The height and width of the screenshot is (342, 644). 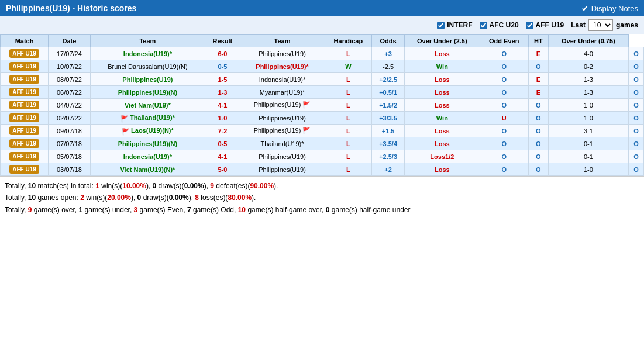 What do you see at coordinates (442, 41) in the screenshot?
I see `col-ou25: Over Under (2.5)` at bounding box center [442, 41].